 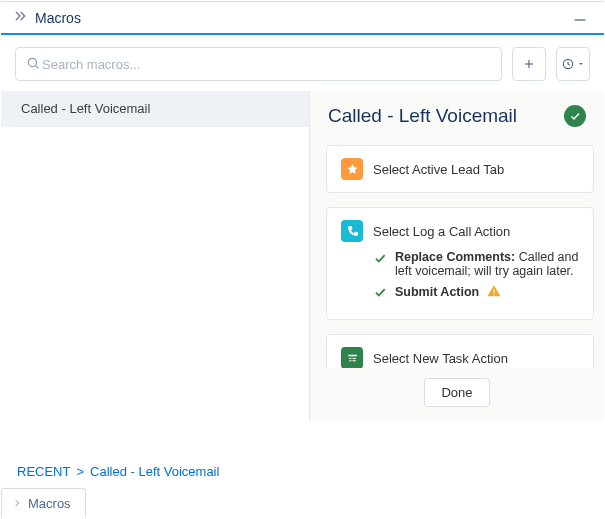 What do you see at coordinates (50, 504) in the screenshot?
I see `footer-tab-label: Macros` at bounding box center [50, 504].